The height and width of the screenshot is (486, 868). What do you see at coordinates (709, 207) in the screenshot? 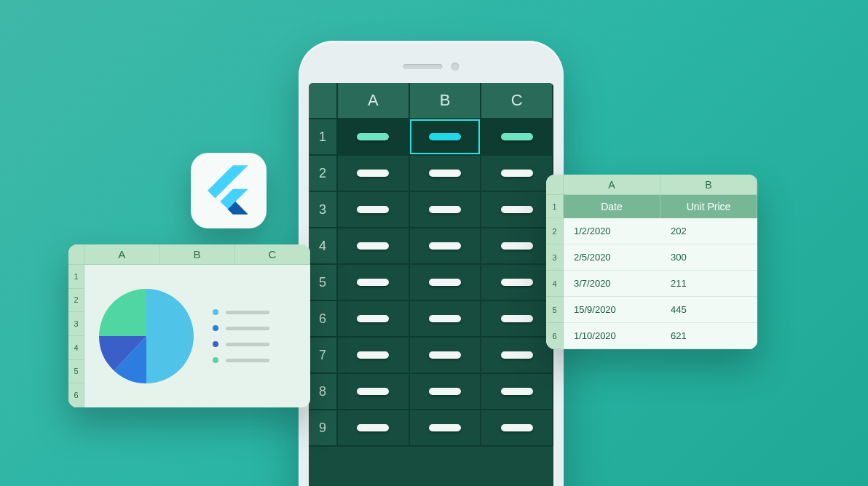
I see `table-header-unit-price: Unit Price` at bounding box center [709, 207].